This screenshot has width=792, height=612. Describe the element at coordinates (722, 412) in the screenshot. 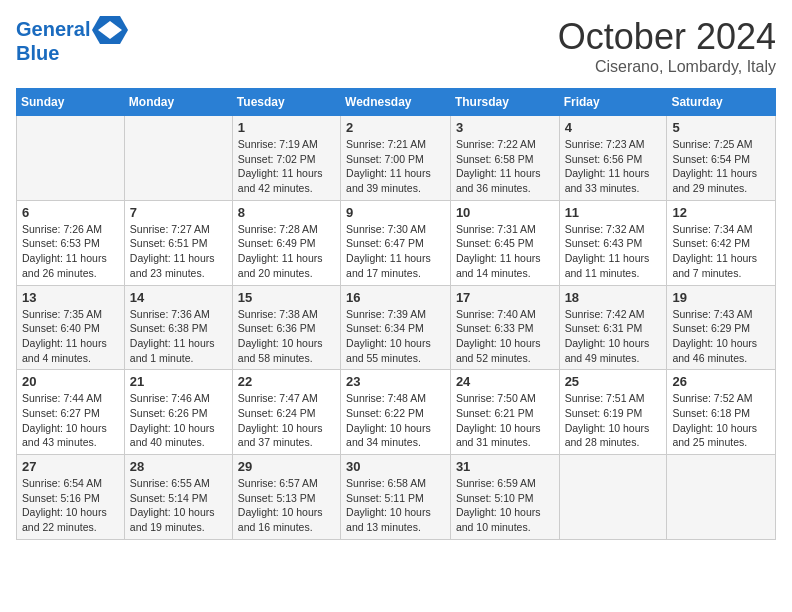

I see `calendar-cell: 26Sunrise: 7:52 AM Sunset: 6:18 PM Dayli…` at that location.